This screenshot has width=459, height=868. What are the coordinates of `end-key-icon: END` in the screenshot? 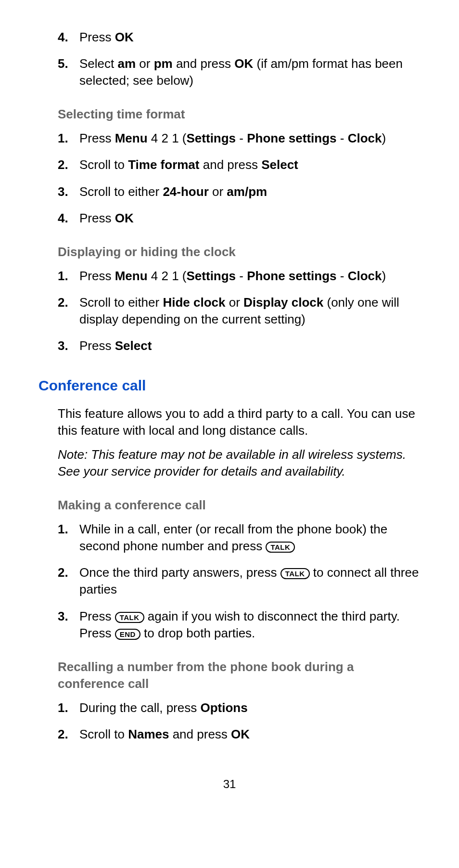 It's located at (128, 635).